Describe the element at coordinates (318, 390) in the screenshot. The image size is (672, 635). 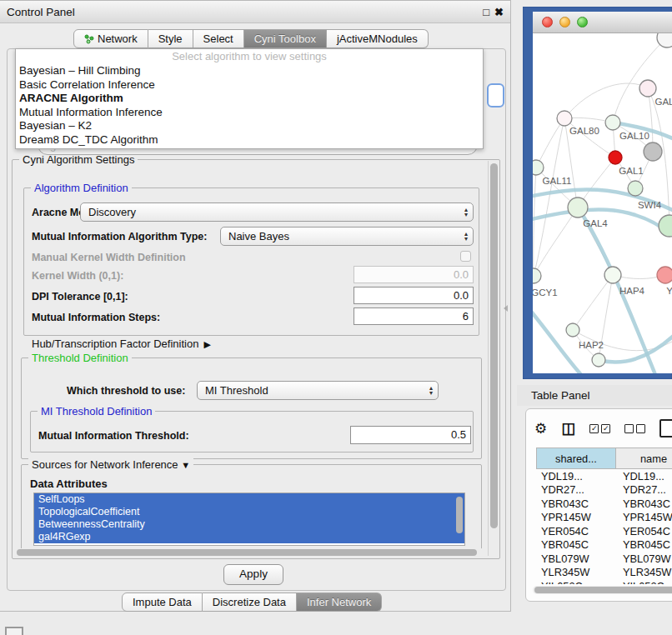
I see `which-threshold-combo: MI Threshold ▴▾` at that location.